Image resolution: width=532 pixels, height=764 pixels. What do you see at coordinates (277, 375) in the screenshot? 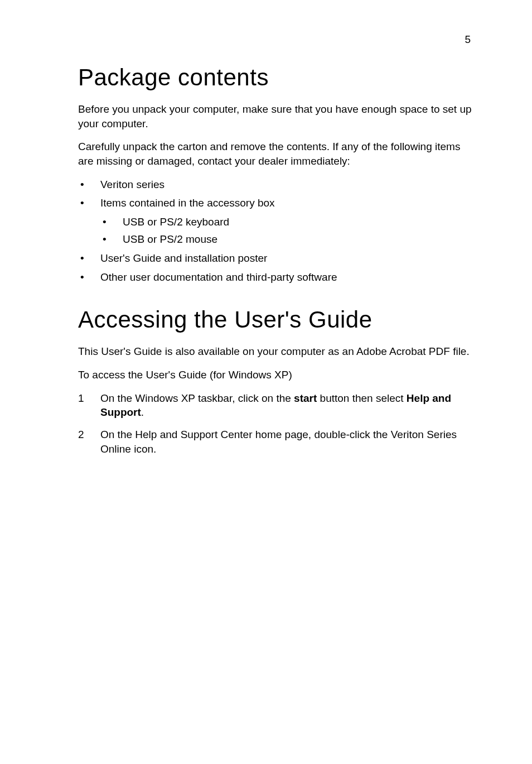
I see `paragraph: To access the User's Guide (for Windows …` at bounding box center [277, 375].